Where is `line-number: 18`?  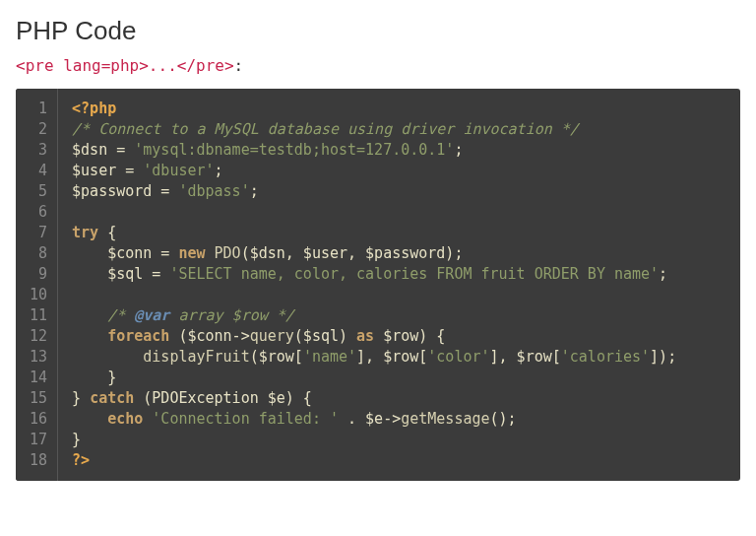 line-number: 18 is located at coordinates (38, 461).